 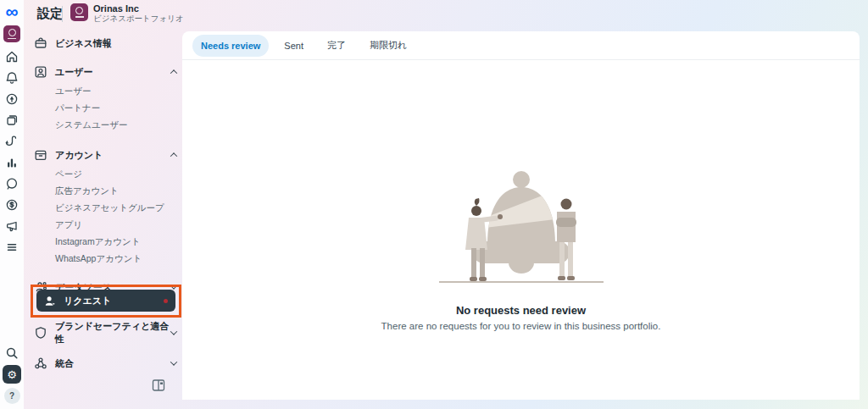 I want to click on sidebar-item-apps: アプリ, so click(x=108, y=225).